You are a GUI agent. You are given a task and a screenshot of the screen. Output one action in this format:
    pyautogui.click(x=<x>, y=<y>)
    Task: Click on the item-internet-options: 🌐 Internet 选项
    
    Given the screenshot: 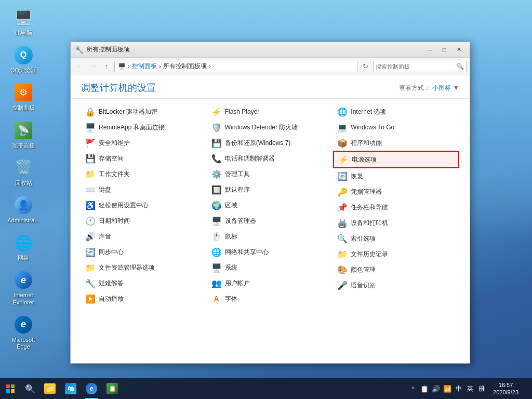 What is the action you would take?
    pyautogui.click(x=396, y=112)
    